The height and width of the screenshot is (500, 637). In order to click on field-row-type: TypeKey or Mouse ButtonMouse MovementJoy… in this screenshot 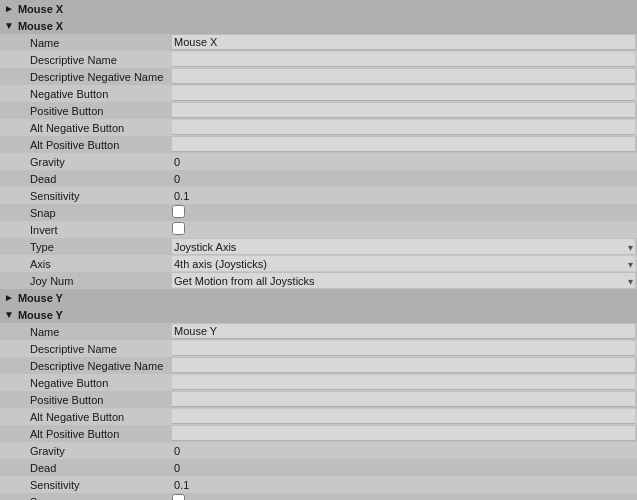, I will do `click(318, 246)`.